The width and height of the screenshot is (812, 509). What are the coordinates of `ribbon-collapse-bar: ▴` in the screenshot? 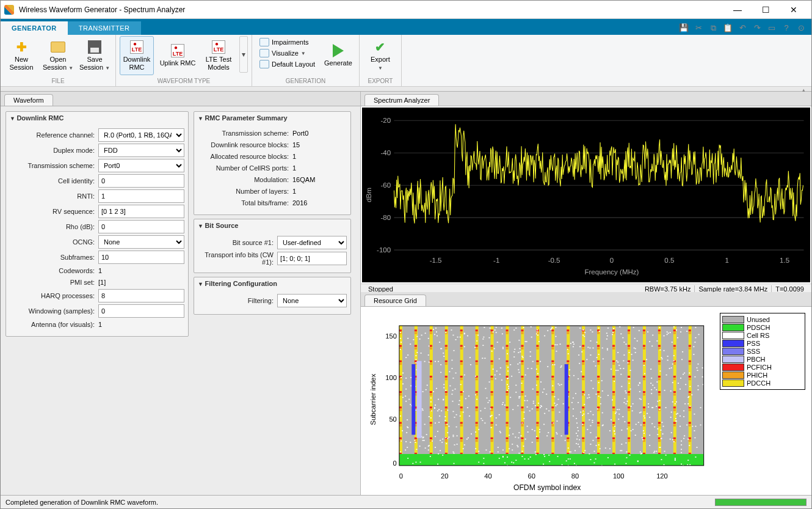 It's located at (406, 89).